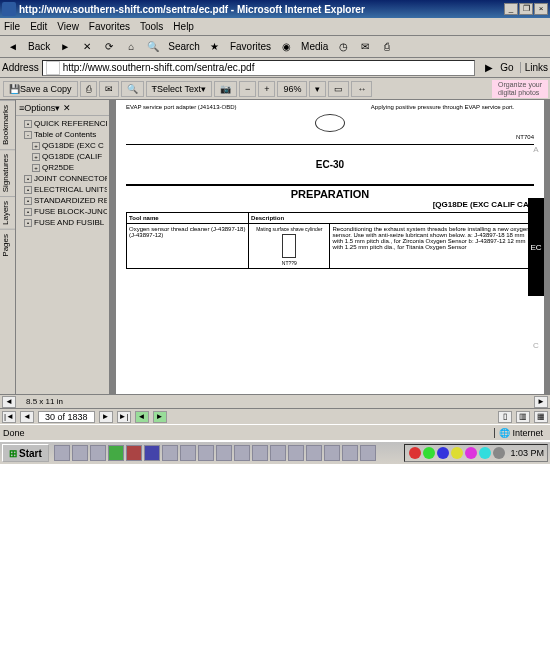  Describe the element at coordinates (62, 212) in the screenshot. I see `bookmark-item: •FUSE BLOCK-JUNC` at that location.